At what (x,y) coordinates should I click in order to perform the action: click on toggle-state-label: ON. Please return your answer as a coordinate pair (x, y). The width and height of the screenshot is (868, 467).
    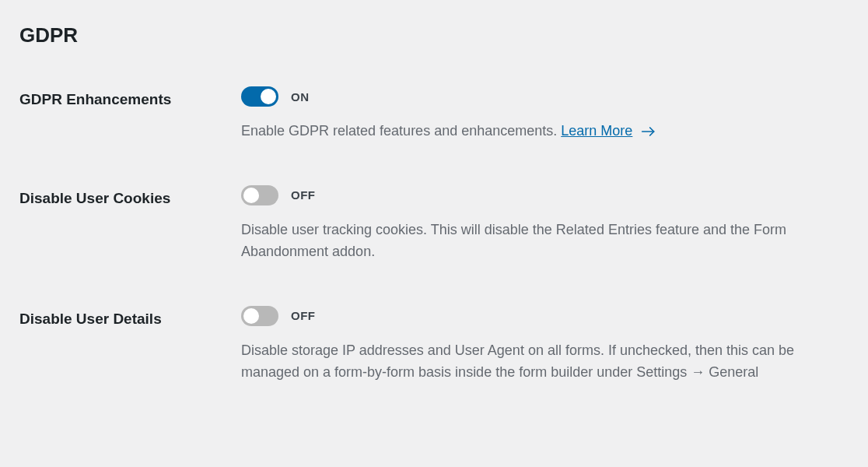
    Looking at the image, I should click on (300, 97).